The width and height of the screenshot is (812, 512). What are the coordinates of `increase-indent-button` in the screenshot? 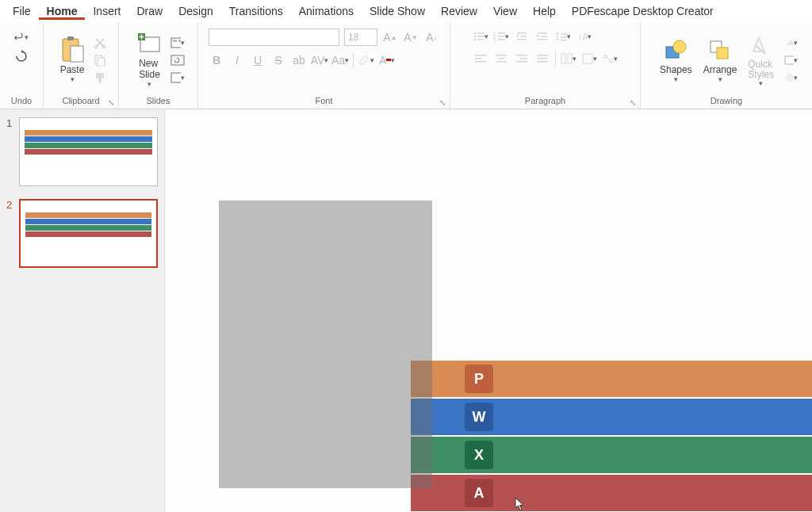 It's located at (542, 36).